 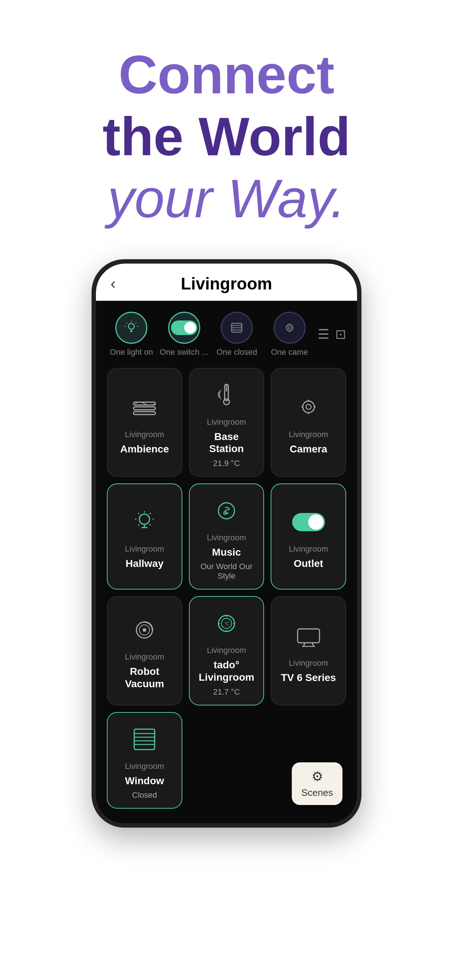 What do you see at coordinates (308, 522) in the screenshot?
I see `outlet-toggle` at bounding box center [308, 522].